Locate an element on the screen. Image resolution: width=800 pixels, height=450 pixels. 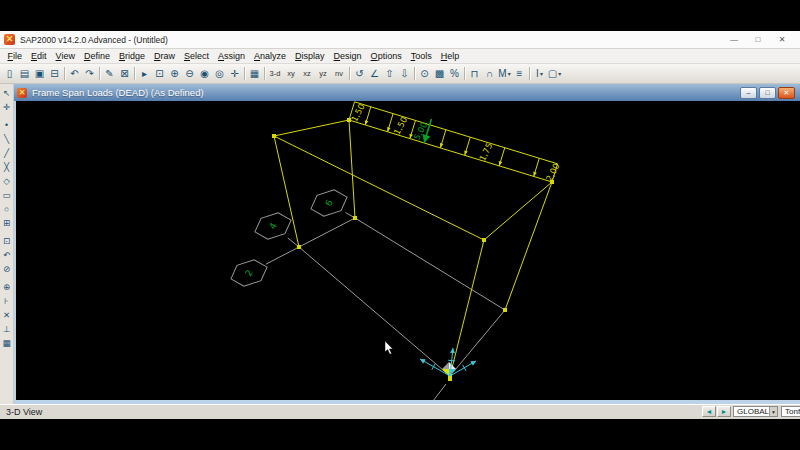
new-model-button: ▯ is located at coordinates (10, 74).